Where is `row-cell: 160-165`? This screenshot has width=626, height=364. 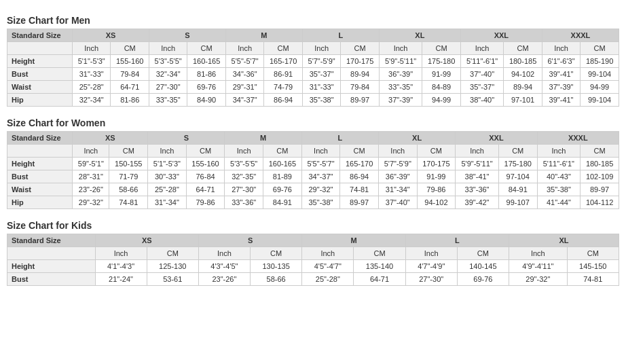 row-cell: 160-165 is located at coordinates (206, 61).